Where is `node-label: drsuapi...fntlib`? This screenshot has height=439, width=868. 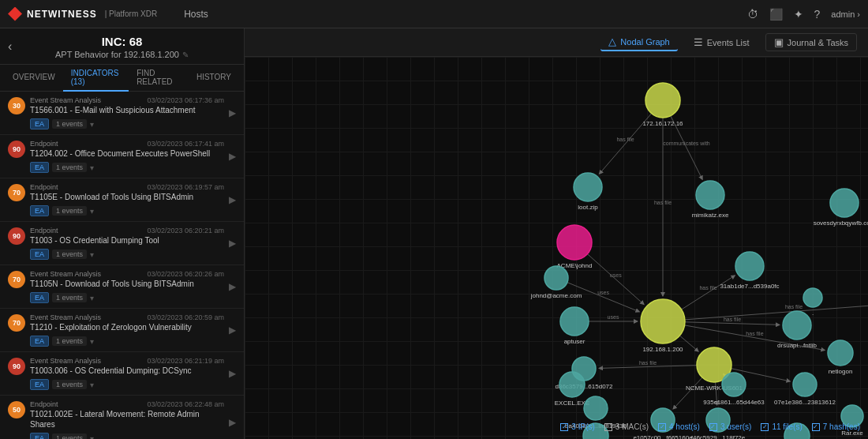 node-label: drsuapi...fntlib is located at coordinates (797, 346).